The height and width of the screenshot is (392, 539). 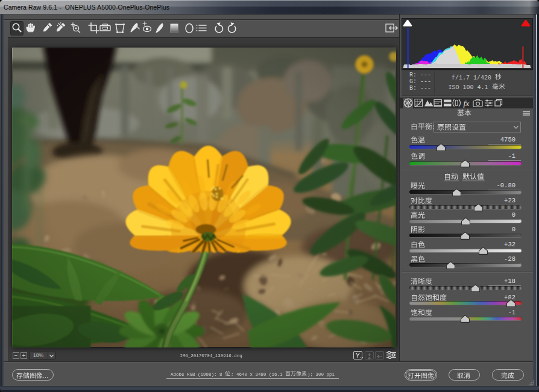 I want to click on svg-text: fx, so click(x=467, y=104).